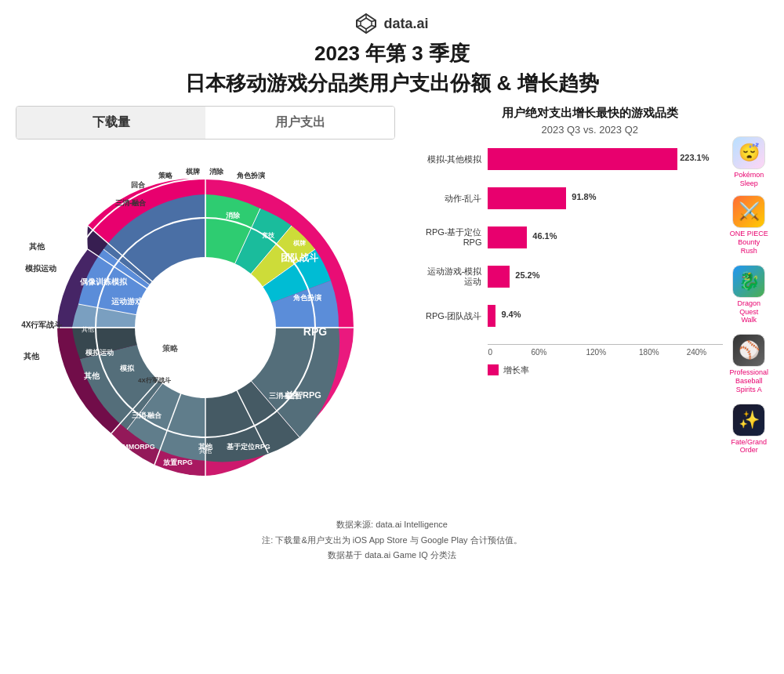  I want to click on svg-text: 4X行军战斗, so click(155, 381).